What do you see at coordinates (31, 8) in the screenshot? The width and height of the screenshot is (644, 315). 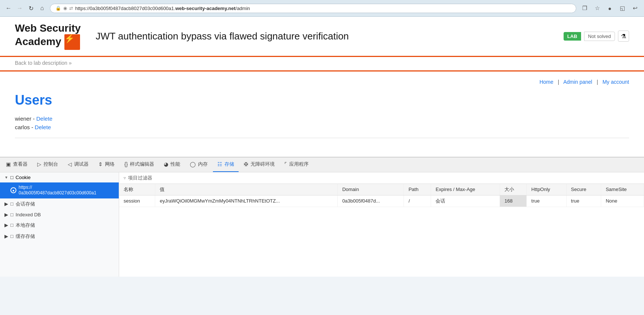 I see `reload-button: ↻` at bounding box center [31, 8].